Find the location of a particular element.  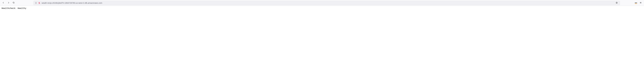

address-bar: weath-recip-z91t6nj3ed7h-1064726783.us-w… is located at coordinates (327, 3).